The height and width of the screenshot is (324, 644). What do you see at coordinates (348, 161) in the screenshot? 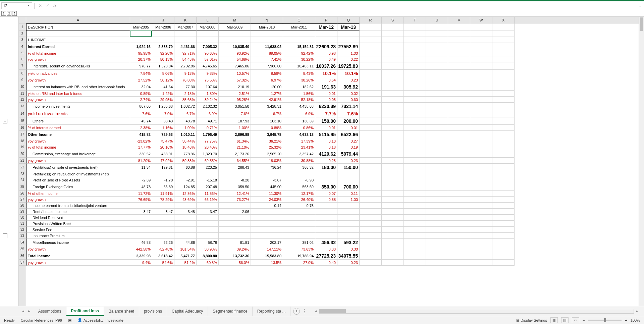
I see `cell: 0.23` at bounding box center [348, 161].